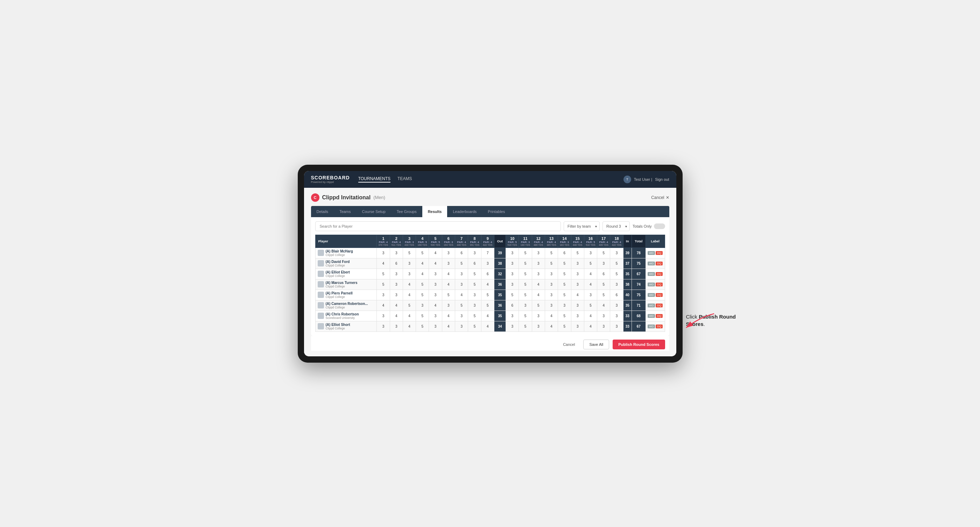  Describe the element at coordinates (435, 211) in the screenshot. I see `tab-results: Results` at that location.